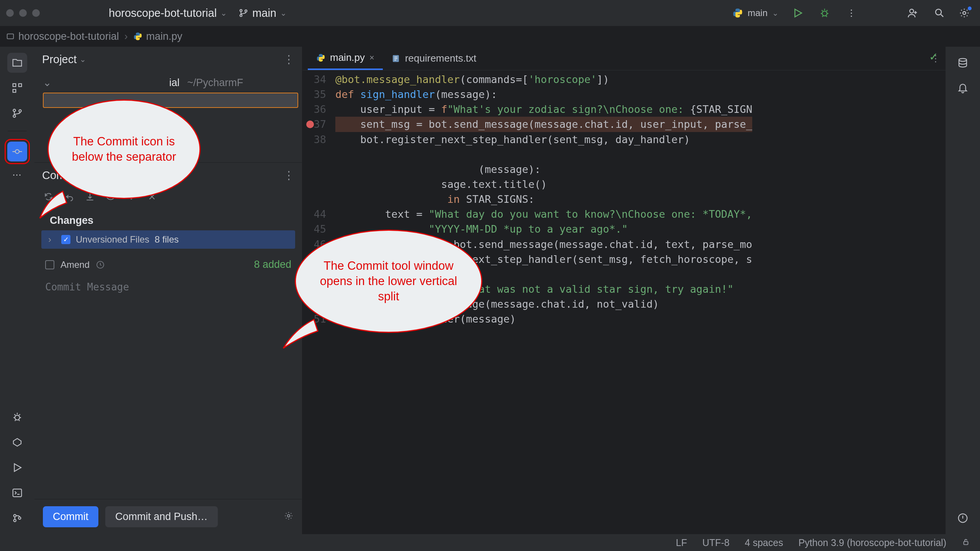  I want to click on right-toolbar, so click(963, 290).